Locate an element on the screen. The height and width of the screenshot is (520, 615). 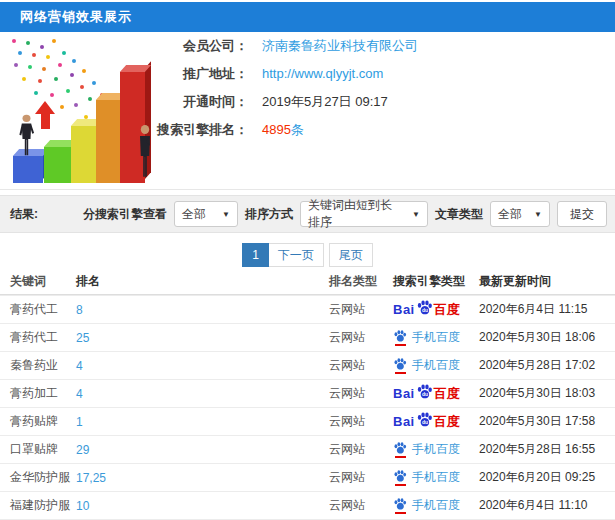
open-time-label: 开通时间： is located at coordinates (198, 102).